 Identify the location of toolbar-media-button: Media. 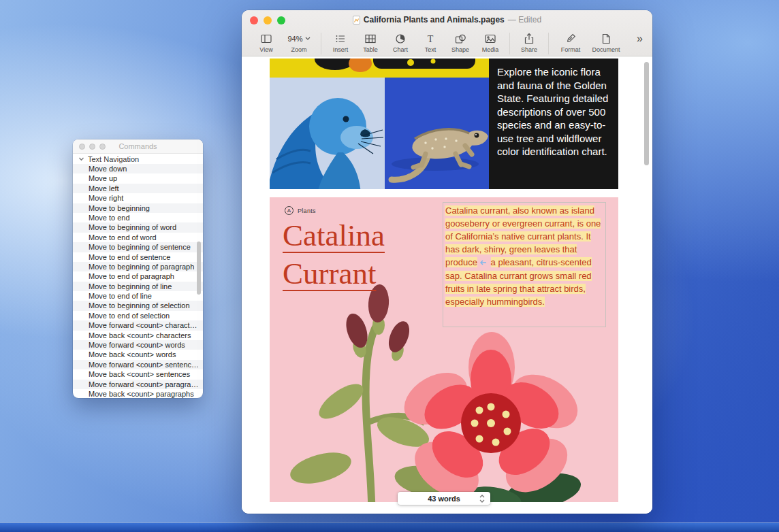
(490, 42).